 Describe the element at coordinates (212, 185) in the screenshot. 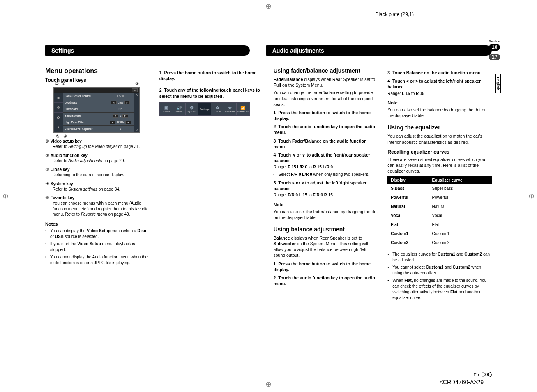

I see `column-2: 1Press the home button to switch to the …` at that location.